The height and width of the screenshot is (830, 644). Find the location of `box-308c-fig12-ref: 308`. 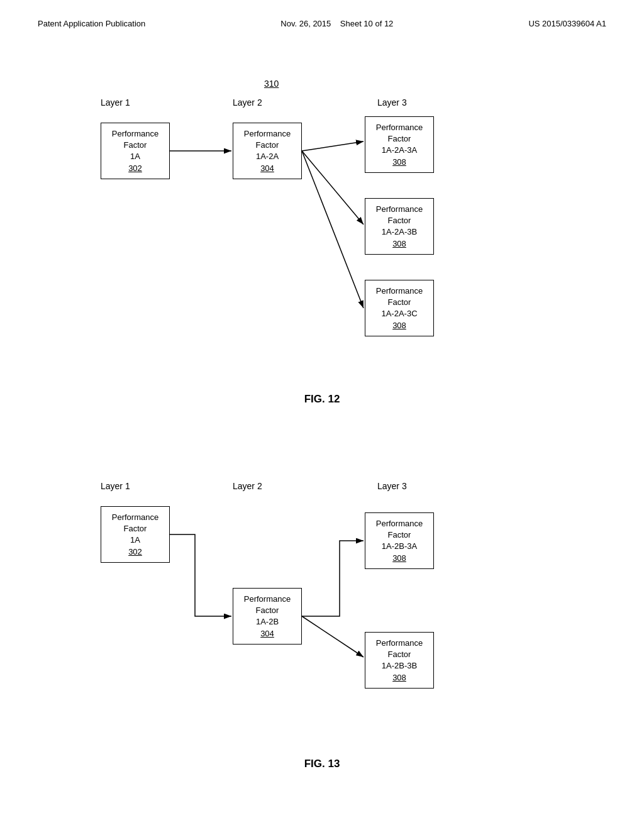

box-308c-fig12-ref: 308 is located at coordinates (399, 326).